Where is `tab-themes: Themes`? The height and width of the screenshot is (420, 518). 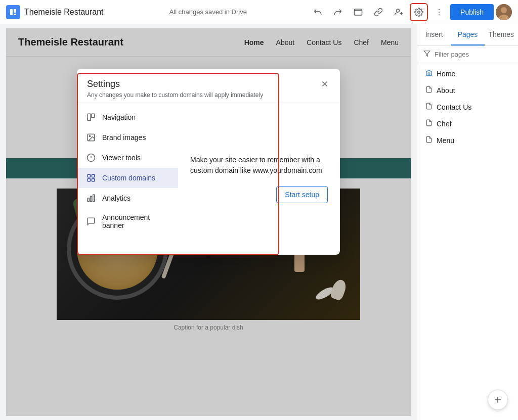
tab-themes: Themes is located at coordinates (501, 35).